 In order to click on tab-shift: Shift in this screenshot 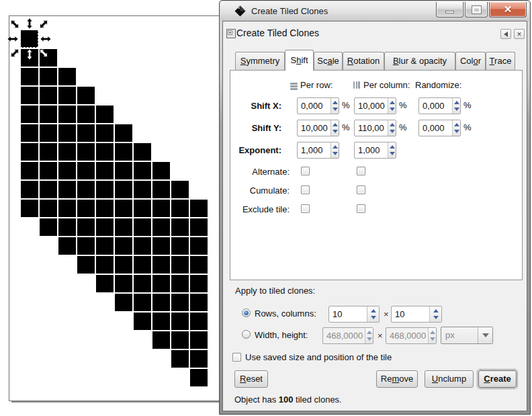, I will do `click(300, 60)`.